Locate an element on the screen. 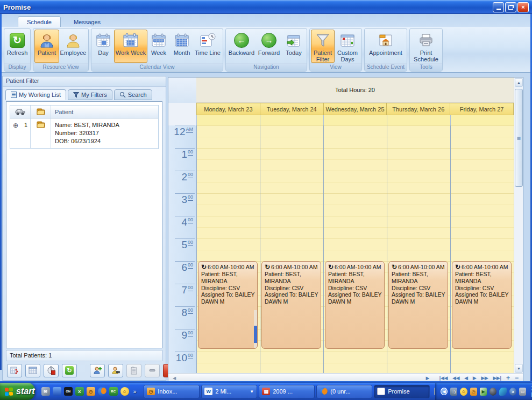 This screenshot has height=400, width=532. appointment-assigned: Assigned To: BAILEY DAWN M is located at coordinates (228, 298).